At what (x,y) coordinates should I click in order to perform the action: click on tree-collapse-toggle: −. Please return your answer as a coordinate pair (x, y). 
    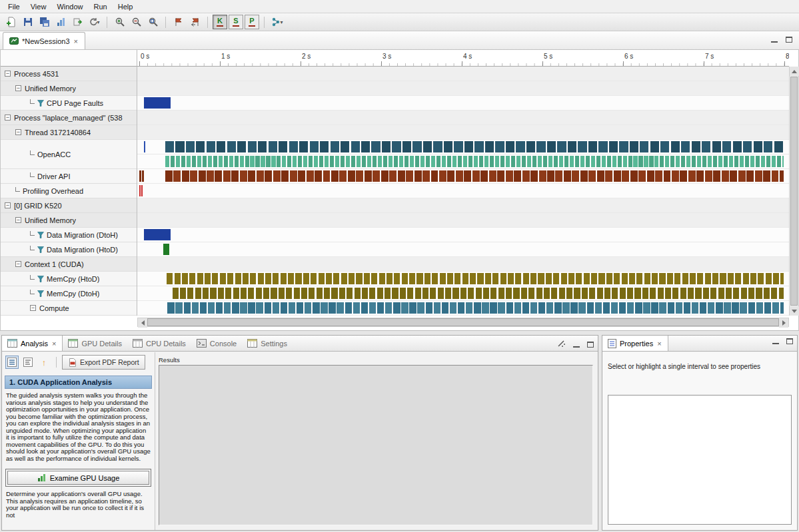
    Looking at the image, I should click on (33, 308).